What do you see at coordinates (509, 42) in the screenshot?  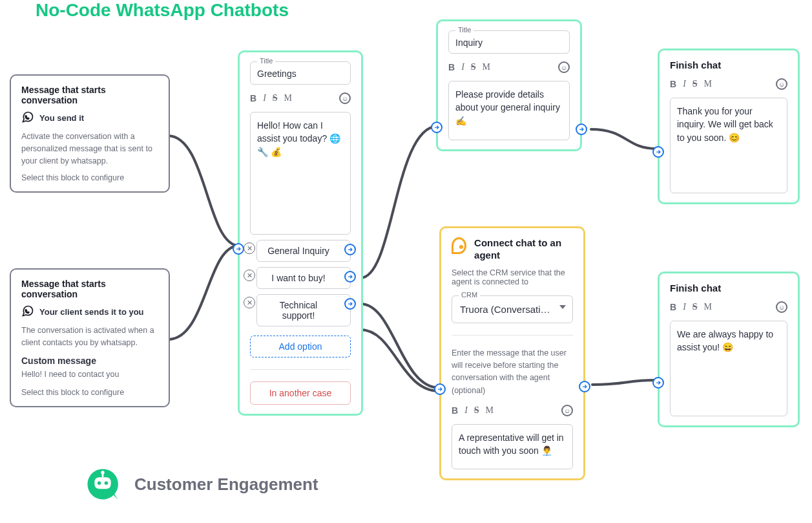 I see `title-input: Title Inquiry` at bounding box center [509, 42].